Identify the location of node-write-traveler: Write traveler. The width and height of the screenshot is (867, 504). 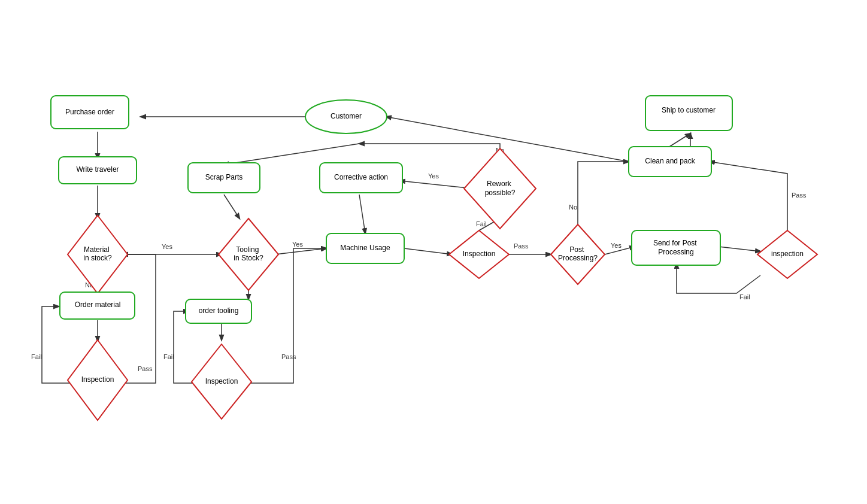
(98, 170).